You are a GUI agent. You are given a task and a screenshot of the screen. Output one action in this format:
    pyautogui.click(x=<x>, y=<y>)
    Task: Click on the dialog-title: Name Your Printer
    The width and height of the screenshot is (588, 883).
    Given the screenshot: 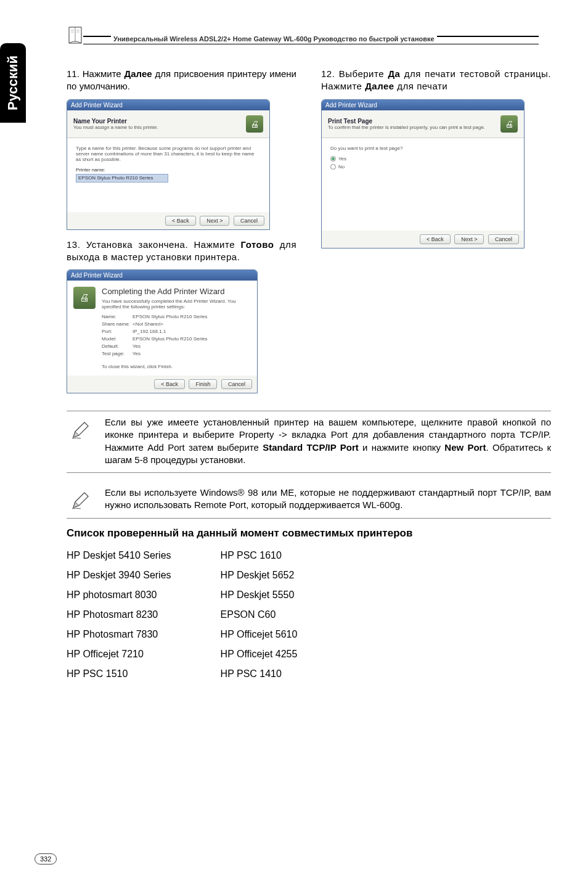 What is the action you would take?
    pyautogui.click(x=160, y=121)
    